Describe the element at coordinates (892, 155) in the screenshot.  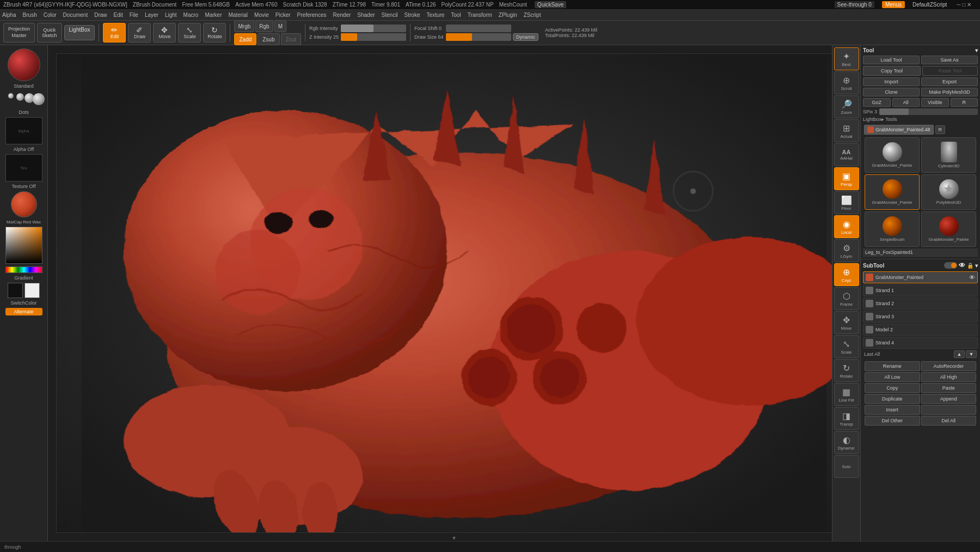
I see `tool-thumb-grabmonster-white: GrabMonster_Painte` at that location.